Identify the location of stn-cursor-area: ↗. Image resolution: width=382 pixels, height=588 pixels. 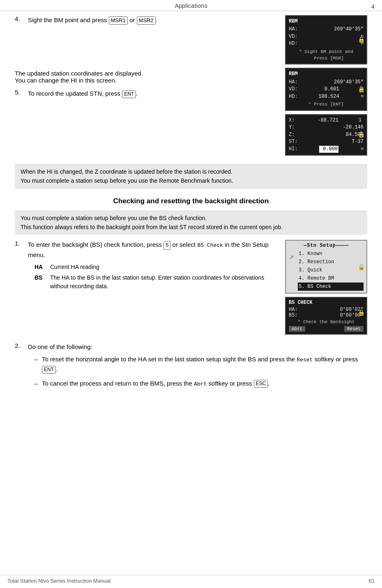
(293, 256).